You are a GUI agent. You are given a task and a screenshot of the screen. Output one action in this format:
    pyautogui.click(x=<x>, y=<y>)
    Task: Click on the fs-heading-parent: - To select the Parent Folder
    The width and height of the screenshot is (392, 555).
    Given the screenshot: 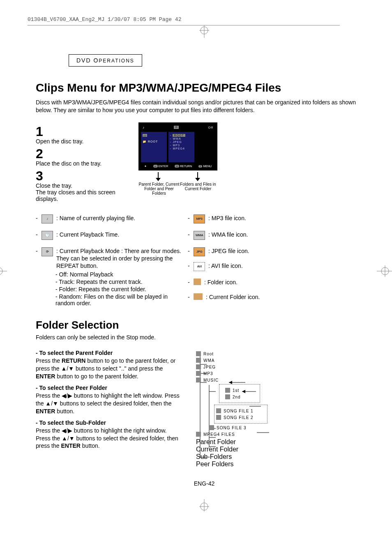 What is the action you would take?
    pyautogui.click(x=108, y=353)
    